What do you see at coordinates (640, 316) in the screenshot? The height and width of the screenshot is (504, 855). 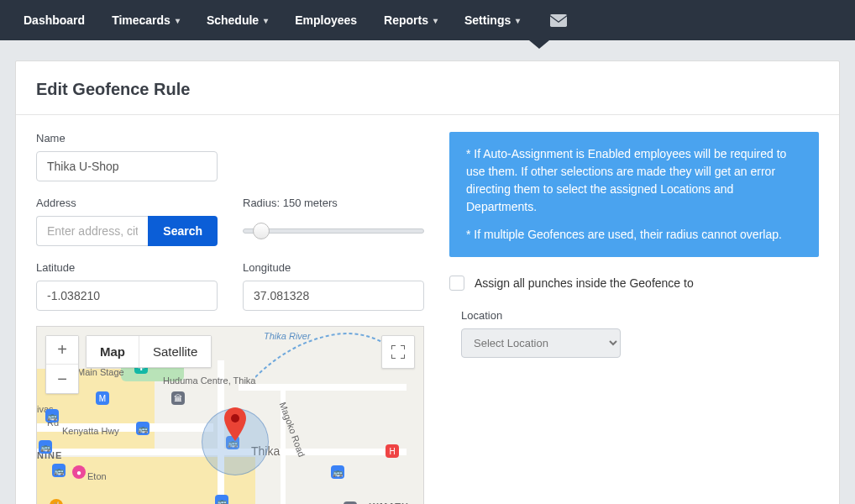 I see `location-label: Location` at bounding box center [640, 316].